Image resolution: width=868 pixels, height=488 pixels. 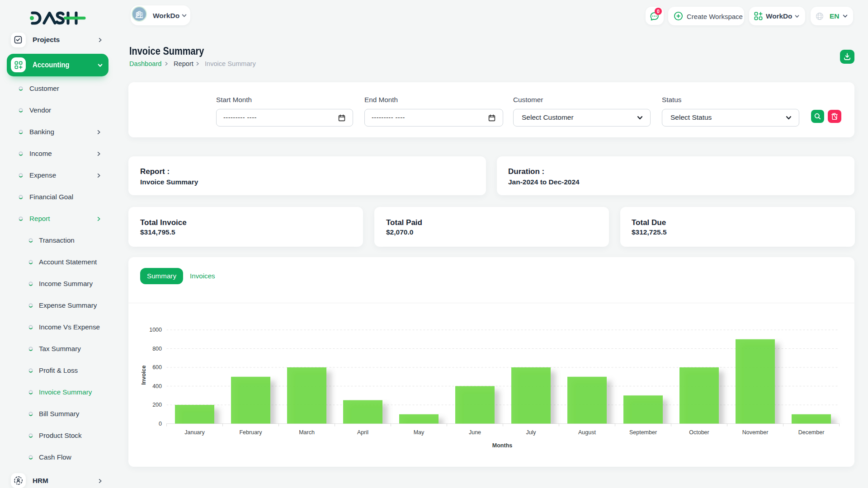 What do you see at coordinates (156, 330) in the screenshot?
I see `svg-text: 1000` at bounding box center [156, 330].